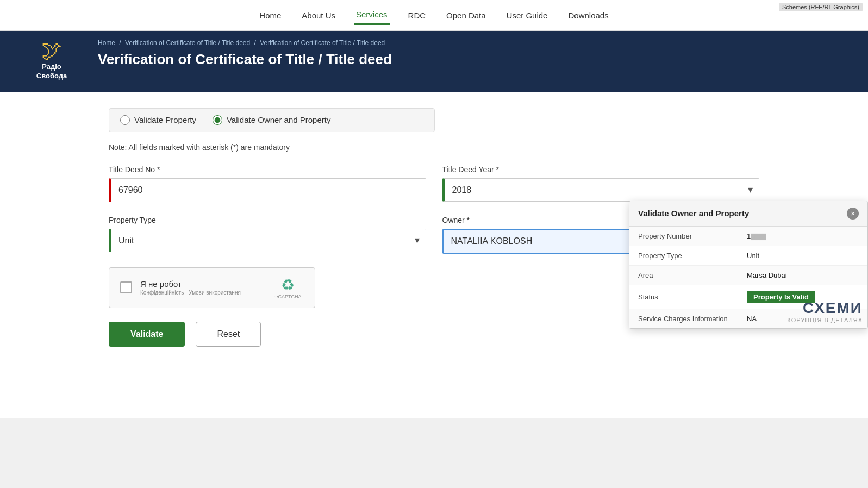 The height and width of the screenshot is (488, 868). What do you see at coordinates (322, 43) in the screenshot?
I see `breadcrumb-level2: Verification of Certificate of Title / T…` at bounding box center [322, 43].